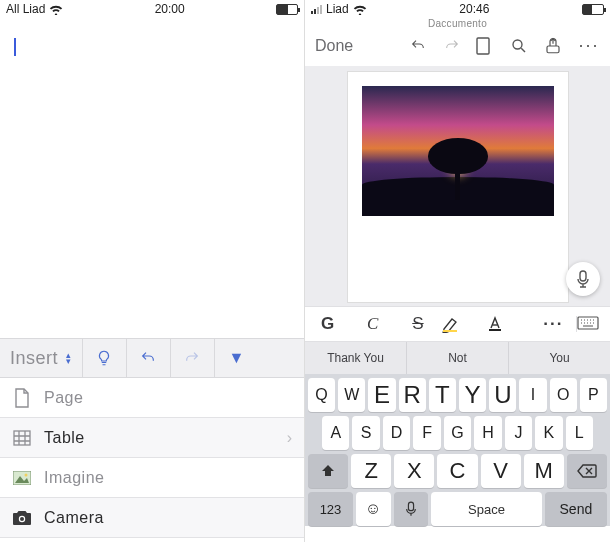  I want to click on document-title: Daccumento, so click(458, 24).